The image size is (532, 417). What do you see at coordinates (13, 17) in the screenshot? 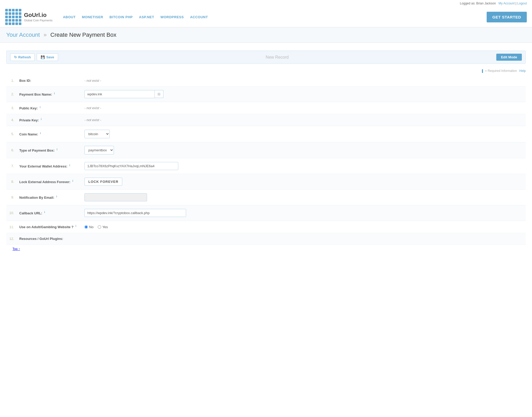
I see `logo-dots` at bounding box center [13, 17].